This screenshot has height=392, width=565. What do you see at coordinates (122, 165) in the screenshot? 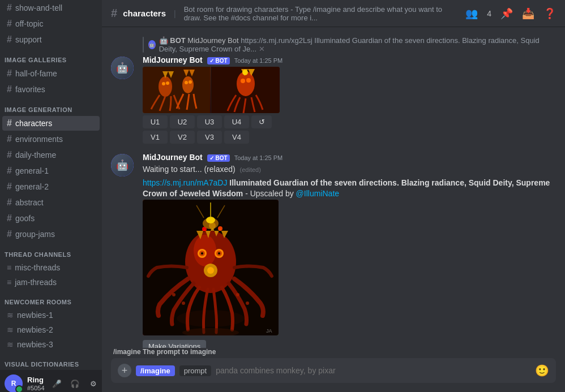
I see `bot-avatar-2: 🤖` at bounding box center [122, 165].